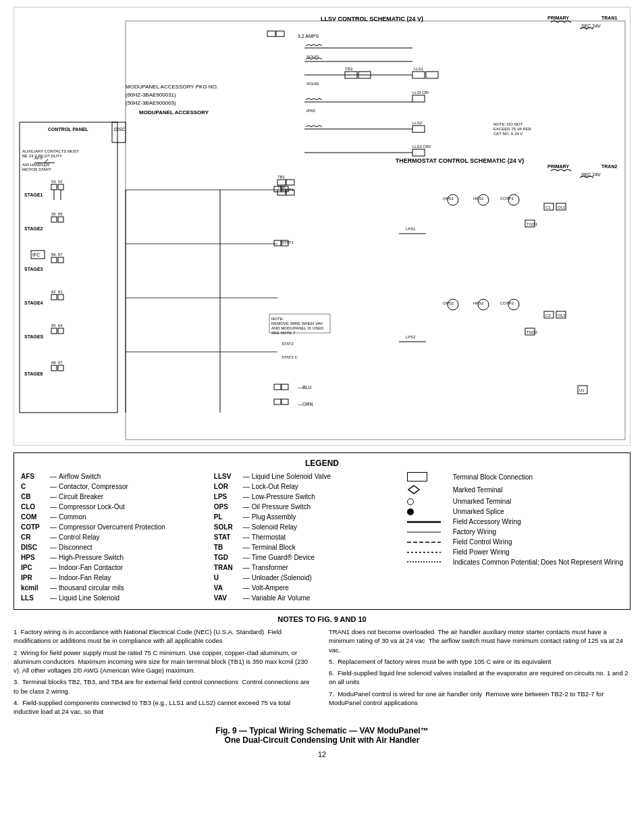 This screenshot has height=834, width=644. Describe the element at coordinates (322, 667) in the screenshot. I see `notes-section: NOTES TO FIG. 9 AND 10 1 Factory wiring …` at that location.